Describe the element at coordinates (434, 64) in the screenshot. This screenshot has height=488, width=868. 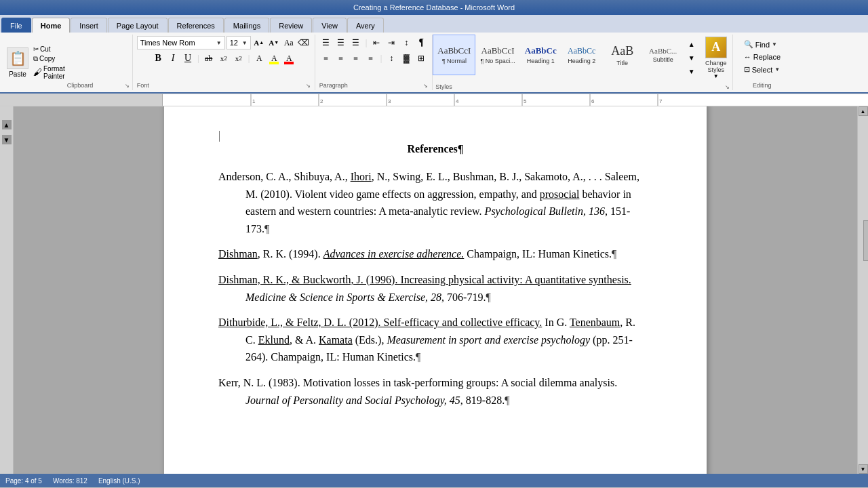
I see `ribbon: 📋 Paste ✂ Cut ⧉ Copy 🖌 Format Painter Cl` at that location.